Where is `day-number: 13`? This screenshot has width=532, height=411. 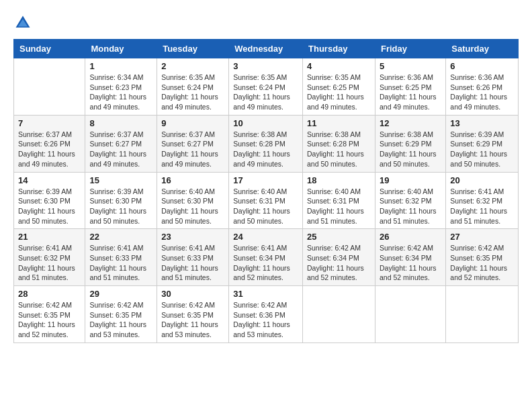
day-number: 13 is located at coordinates (482, 124).